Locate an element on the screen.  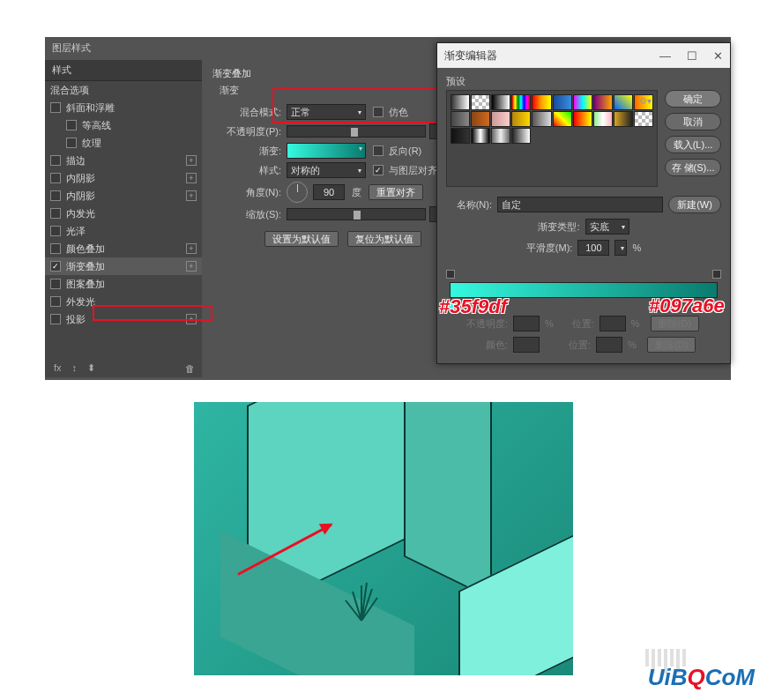
opacity-slider is located at coordinates (356, 131).